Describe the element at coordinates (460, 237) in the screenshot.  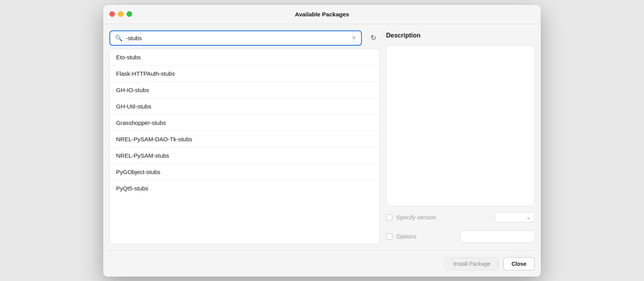
I see `options-row: Options` at that location.